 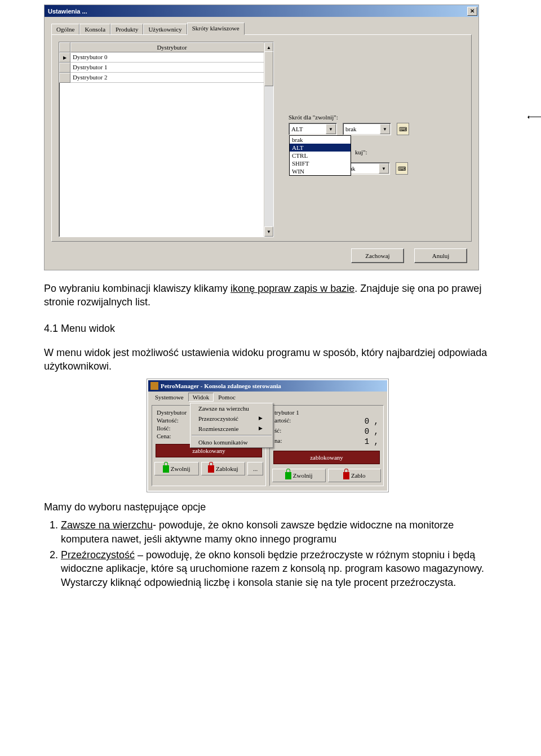 What do you see at coordinates (320, 155) in the screenshot?
I see `modifier-option: CTRL` at bounding box center [320, 155].